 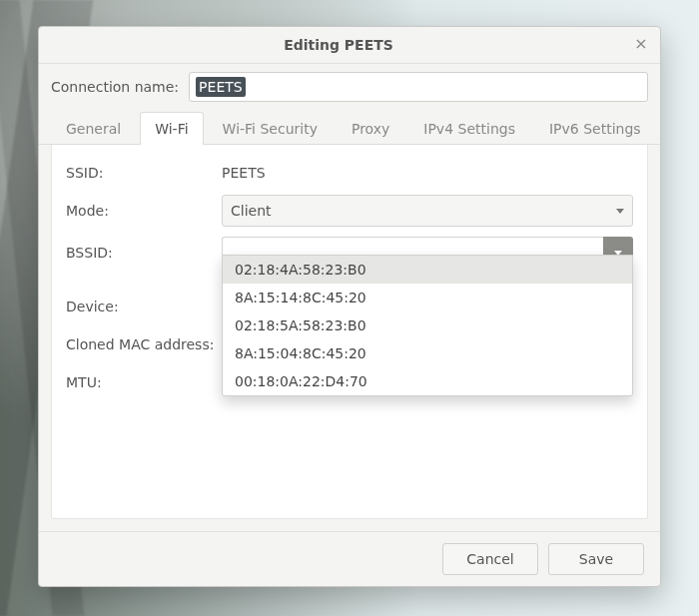 I want to click on bssid-dropdown: 02:18:4A:58:23:B0 8A:15:14:8C:45:20 02:1…, so click(x=427, y=325).